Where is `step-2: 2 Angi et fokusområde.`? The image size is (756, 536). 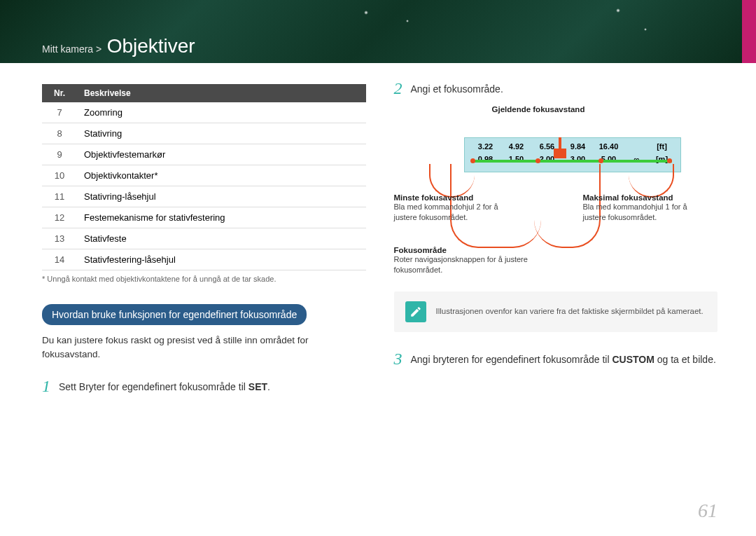 step-2: 2 Angi et fokusområde. is located at coordinates (556, 88).